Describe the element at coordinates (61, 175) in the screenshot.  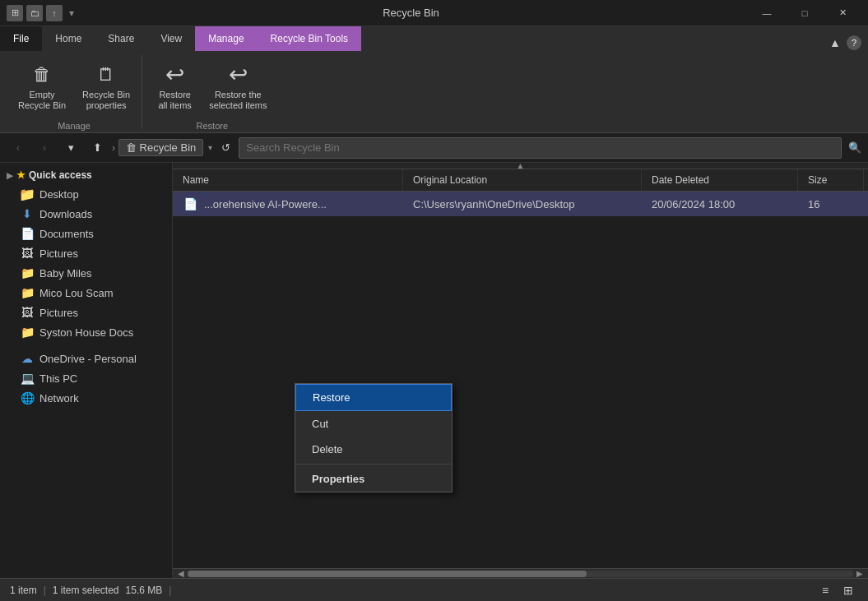
I see `quick-access-label: Quick access` at that location.